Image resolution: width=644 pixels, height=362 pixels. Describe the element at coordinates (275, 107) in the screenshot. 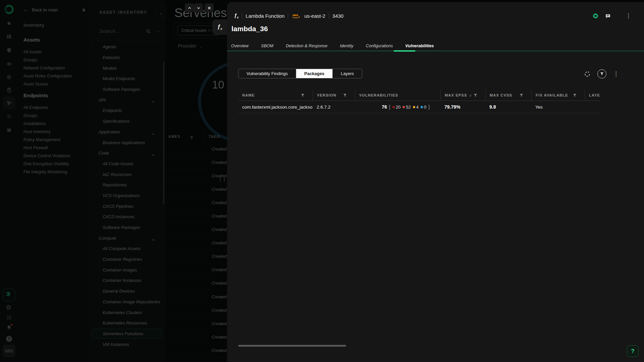

I see `package-name-cell: com.fasterxml.jackson.core_jackson-datab…` at that location.